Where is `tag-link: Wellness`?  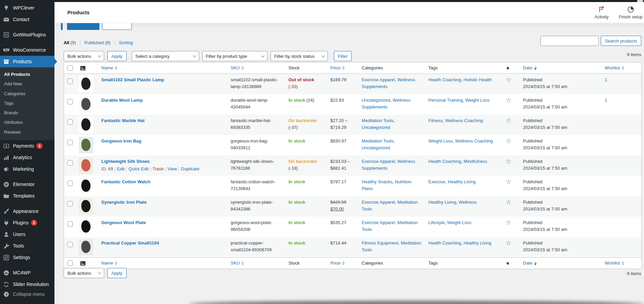
tag-link: Wellness is located at coordinates (468, 202).